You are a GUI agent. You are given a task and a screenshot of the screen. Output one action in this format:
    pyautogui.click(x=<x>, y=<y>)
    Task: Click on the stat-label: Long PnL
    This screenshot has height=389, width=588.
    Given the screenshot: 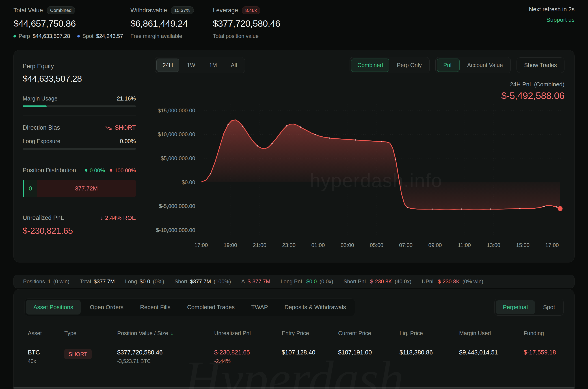 What is the action you would take?
    pyautogui.click(x=292, y=282)
    